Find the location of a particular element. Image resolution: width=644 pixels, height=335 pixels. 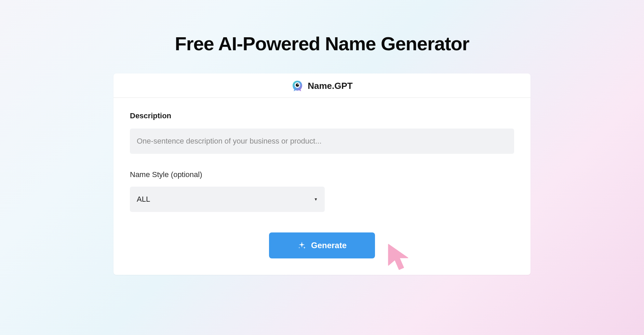

description-label: Description is located at coordinates (322, 116).